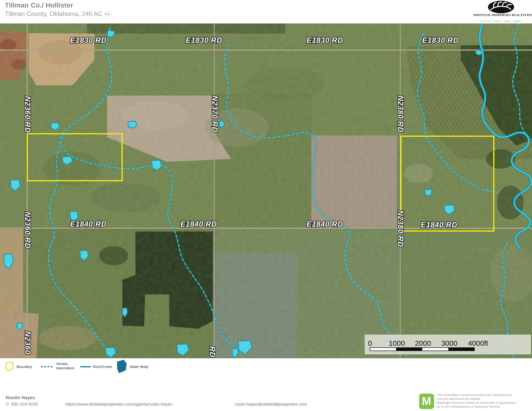 This screenshot has width=532, height=411. What do you see at coordinates (39, 5) in the screenshot?
I see `page-title: Tillman Co./ Hollister` at bounding box center [39, 5].